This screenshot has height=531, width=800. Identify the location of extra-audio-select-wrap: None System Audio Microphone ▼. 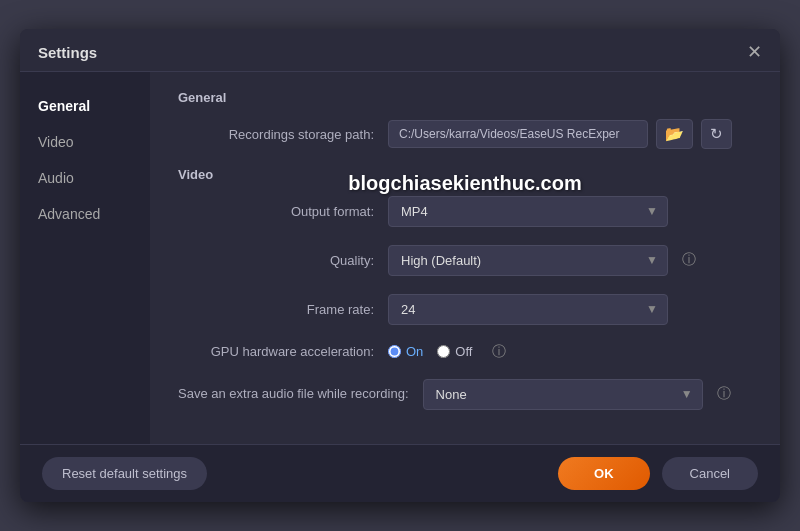
(563, 394).